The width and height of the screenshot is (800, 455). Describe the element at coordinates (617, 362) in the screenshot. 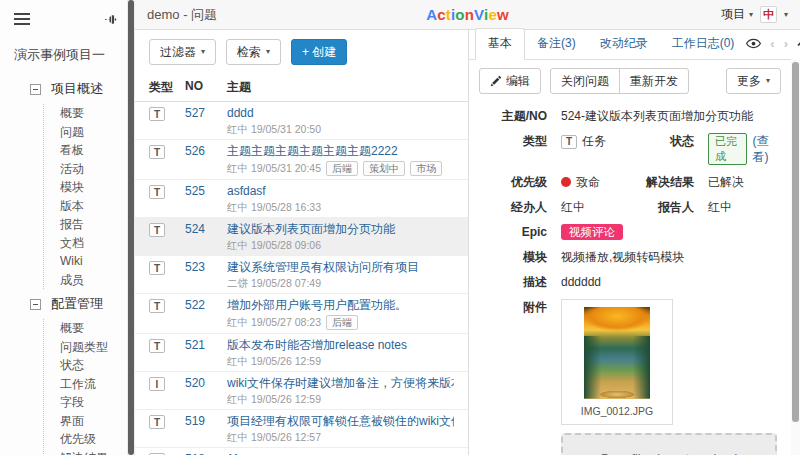

I see `attachment-card: IMG_0012.JPG` at that location.